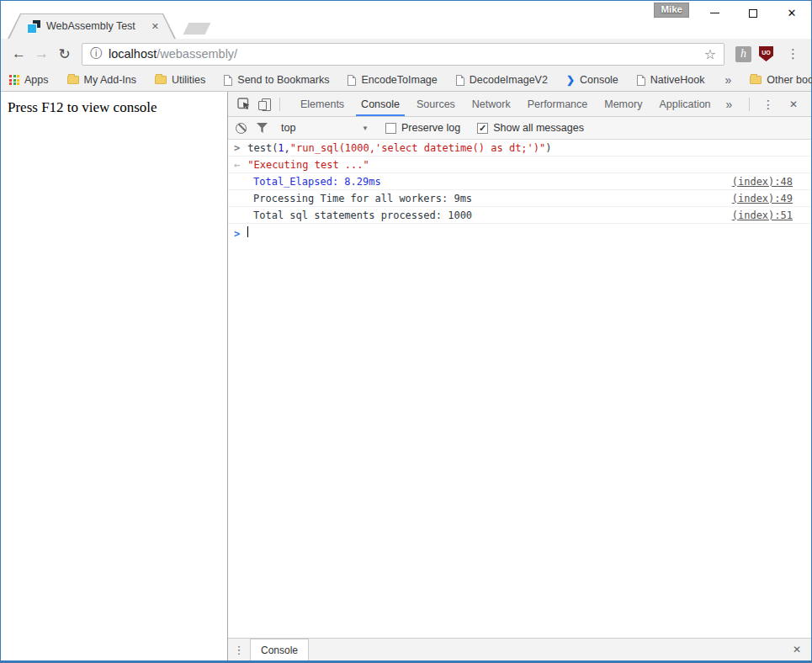  What do you see at coordinates (317, 182) in the screenshot?
I see `log-text: Total_Elapsed: 8.29ms` at bounding box center [317, 182].